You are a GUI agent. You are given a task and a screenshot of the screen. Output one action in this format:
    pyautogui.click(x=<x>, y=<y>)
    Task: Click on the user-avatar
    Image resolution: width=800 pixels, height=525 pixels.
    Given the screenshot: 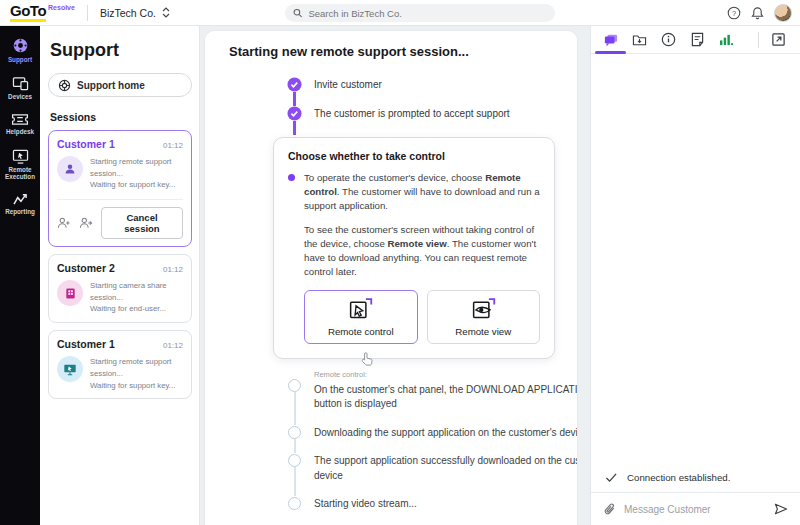 What is the action you would take?
    pyautogui.click(x=783, y=13)
    